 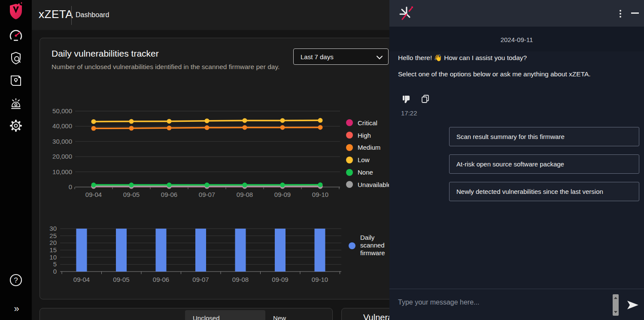 I want to click on legend-item-unavailable: Unavailable, so click(x=368, y=184).